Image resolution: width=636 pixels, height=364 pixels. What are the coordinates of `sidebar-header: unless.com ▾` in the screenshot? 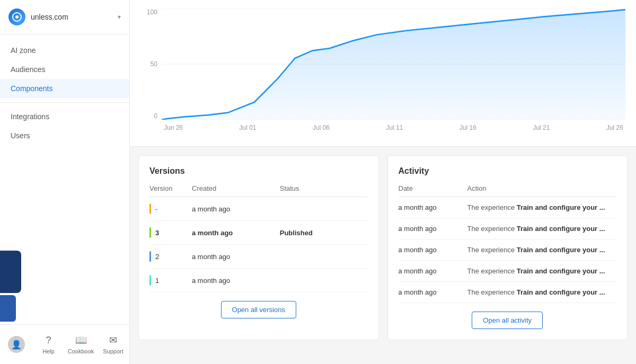 It's located at (65, 17).